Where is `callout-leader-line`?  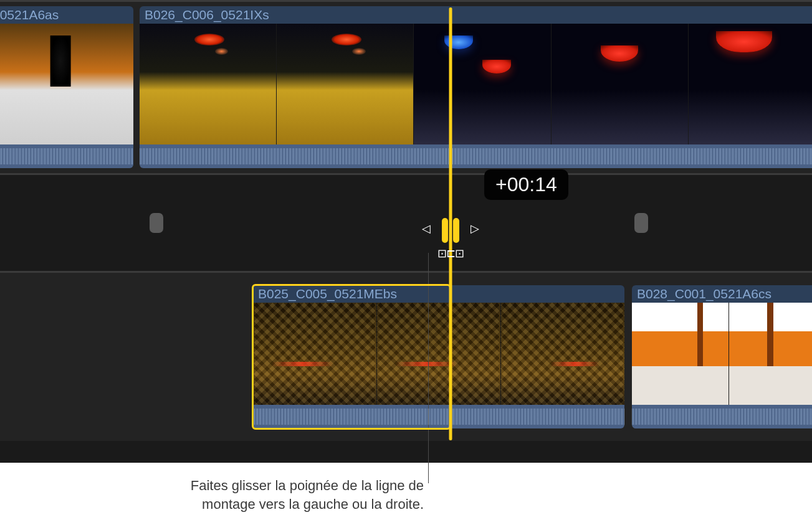 callout-leader-line is located at coordinates (429, 368).